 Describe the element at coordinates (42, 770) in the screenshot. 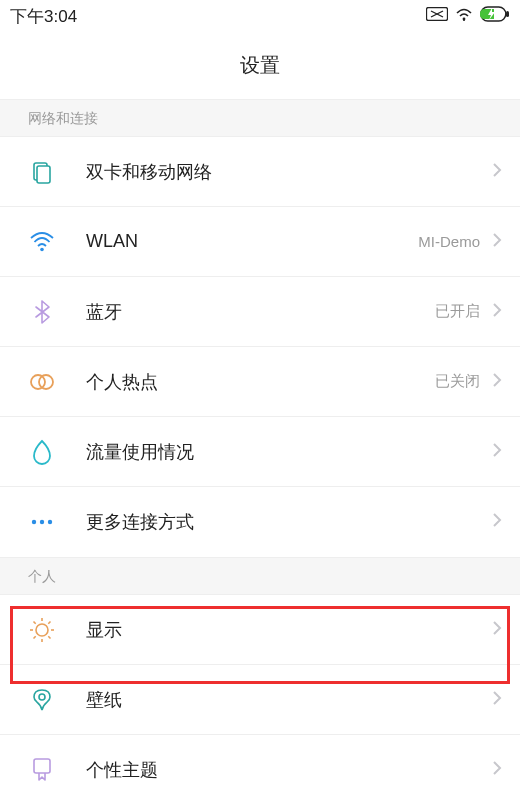

I see `theme-icon` at that location.